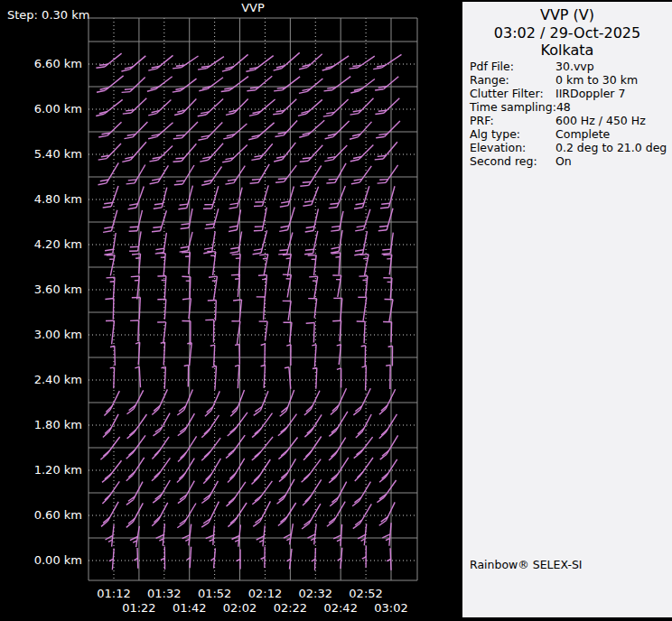  What do you see at coordinates (567, 31) in the screenshot?
I see `panel-title-block: VVP (V) 03:02 / 29-Oct-2025 Kolkata` at bounding box center [567, 31].